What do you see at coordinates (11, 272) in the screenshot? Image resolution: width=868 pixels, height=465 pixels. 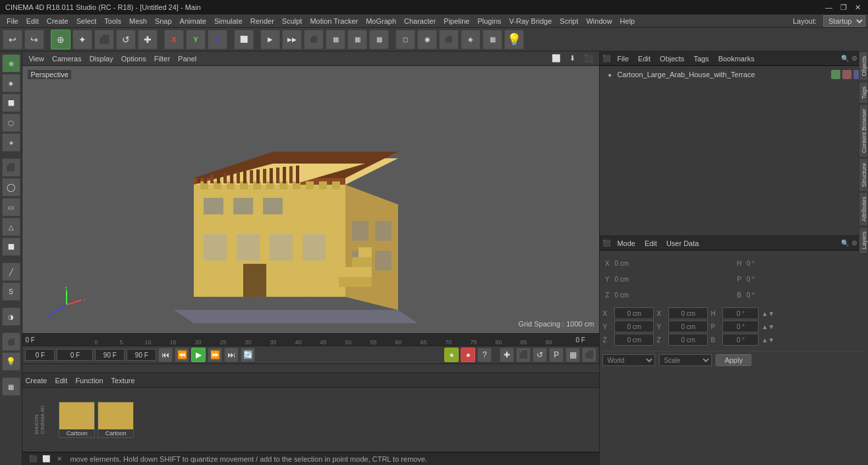 I see `lp-spline: ╱` at bounding box center [11, 272].